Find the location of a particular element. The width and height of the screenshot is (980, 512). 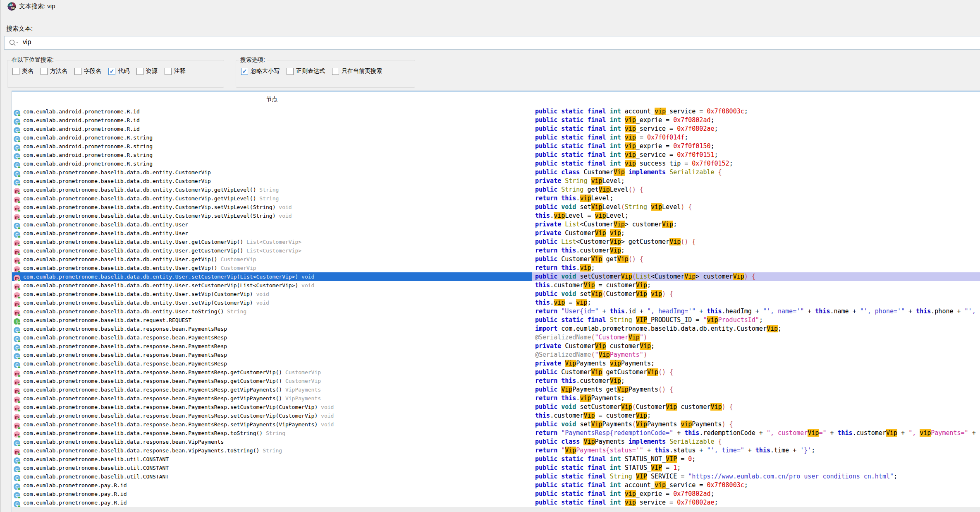

checkbox-field-name: ✓字段名 is located at coordinates (88, 71).